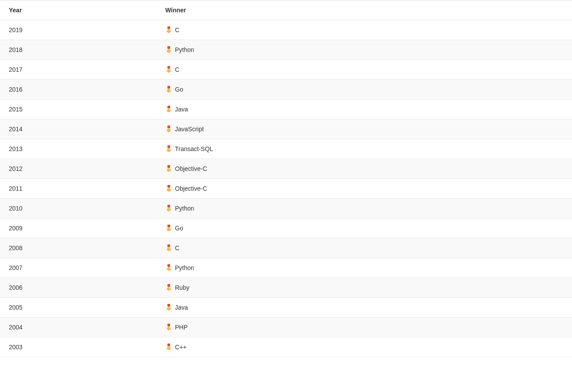 The image size is (572, 392). What do you see at coordinates (78, 209) in the screenshot?
I see `cell-year: 2010` at bounding box center [78, 209].